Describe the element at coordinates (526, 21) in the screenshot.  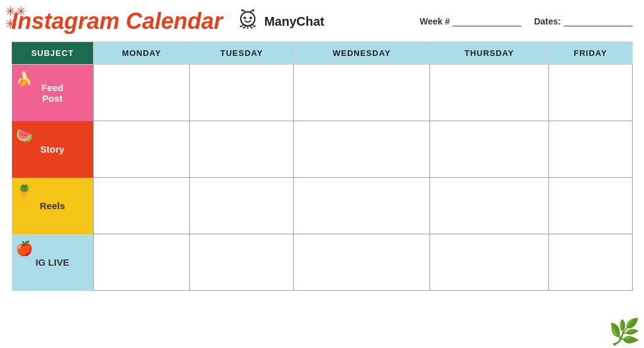
I see `header-fields: Week # Dates:` at that location.